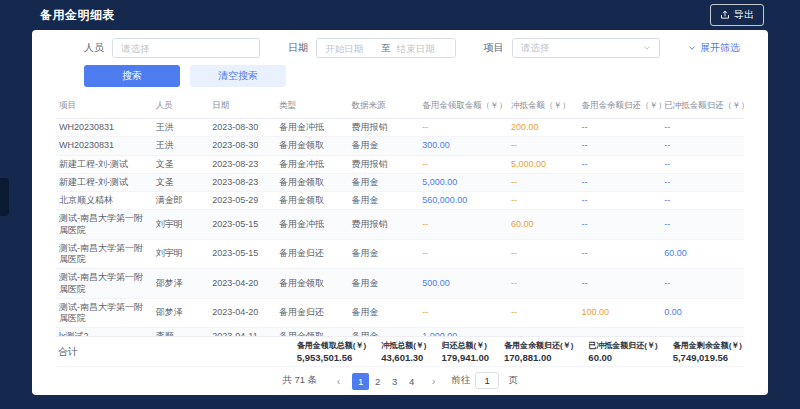 This screenshot has height=409, width=800. Describe the element at coordinates (132, 76) in the screenshot. I see `search-button: 搜索` at that location.